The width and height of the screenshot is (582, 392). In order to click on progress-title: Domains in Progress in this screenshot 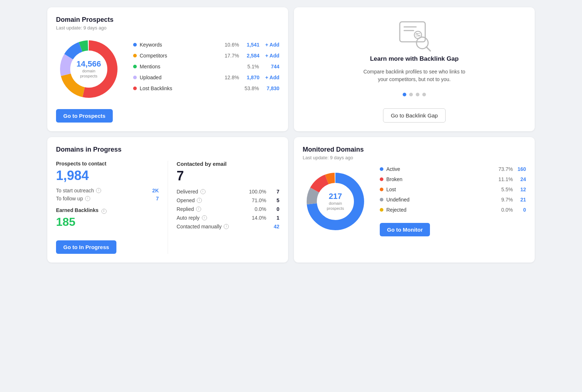, I will do `click(168, 150)`.